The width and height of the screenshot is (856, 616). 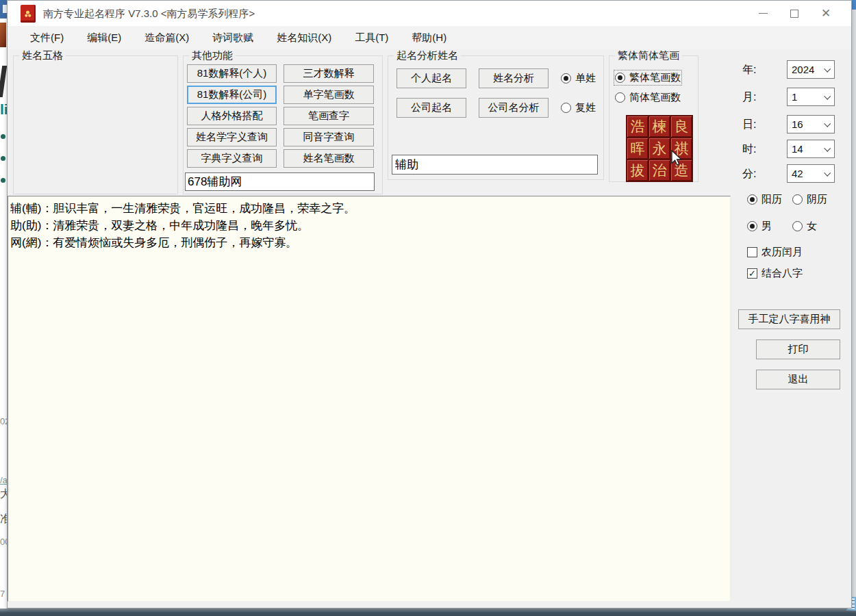 What do you see at coordinates (659, 170) in the screenshot?
I see `character-tile: 治` at bounding box center [659, 170].